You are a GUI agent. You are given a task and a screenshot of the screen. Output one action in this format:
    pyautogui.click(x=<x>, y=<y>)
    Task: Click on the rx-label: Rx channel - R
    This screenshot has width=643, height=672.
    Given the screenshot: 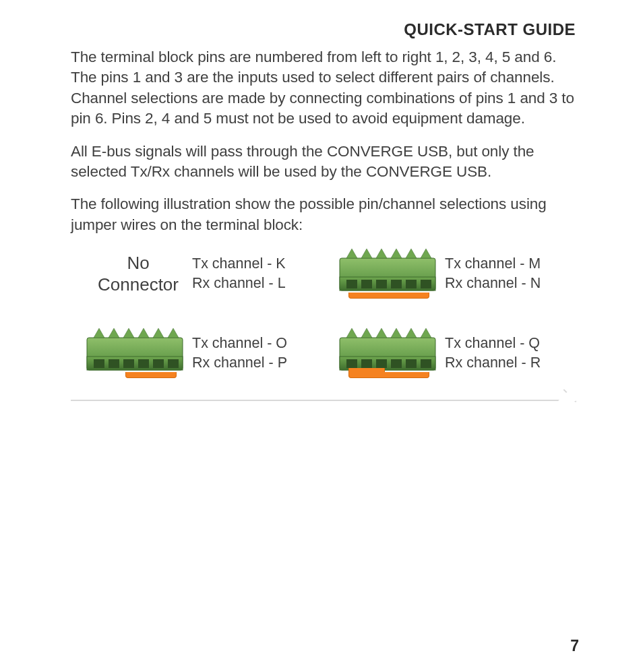 What is the action you would take?
    pyautogui.click(x=518, y=363)
    